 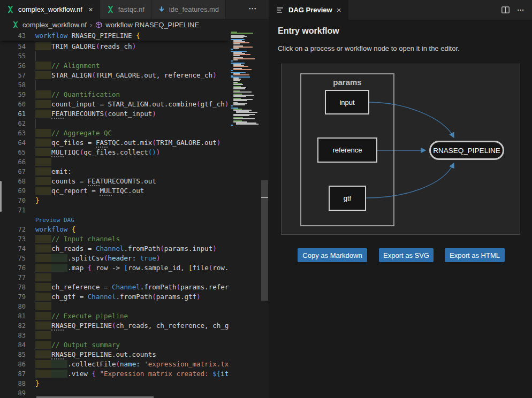 What do you see at coordinates (13, 36) in the screenshot?
I see `sticky-line-number: 43` at bounding box center [13, 36].